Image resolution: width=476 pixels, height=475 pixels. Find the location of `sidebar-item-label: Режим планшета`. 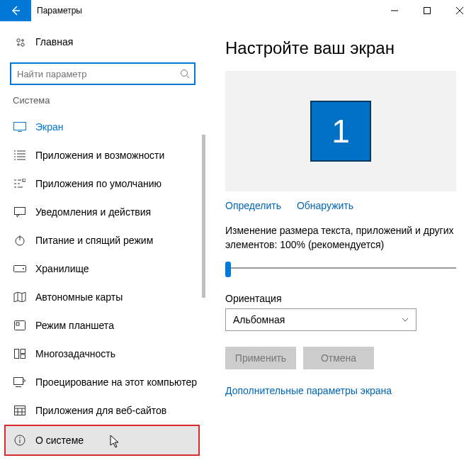

sidebar-item-label: Режим планшета is located at coordinates (71, 325).